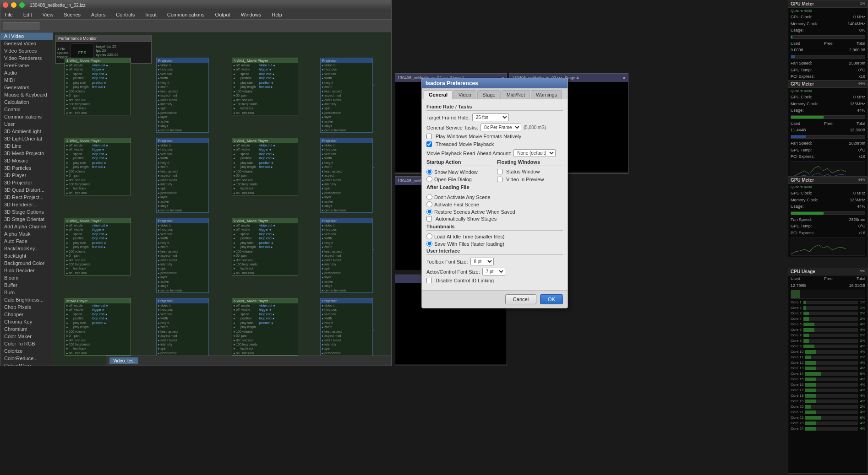  I want to click on menu-view: View, so click(48, 15).